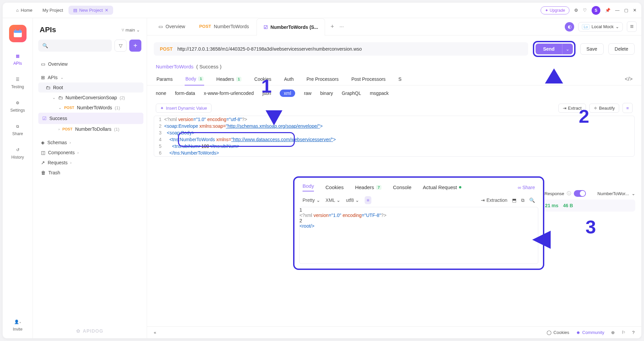 This screenshot has height=341, width=644. I want to click on filter-button: ▽, so click(121, 46).